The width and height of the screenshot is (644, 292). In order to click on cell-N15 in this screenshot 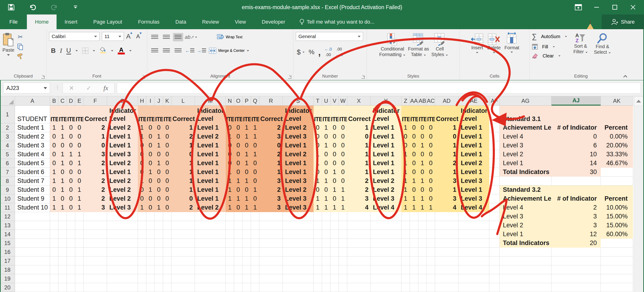, I will do `click(230, 243)`.